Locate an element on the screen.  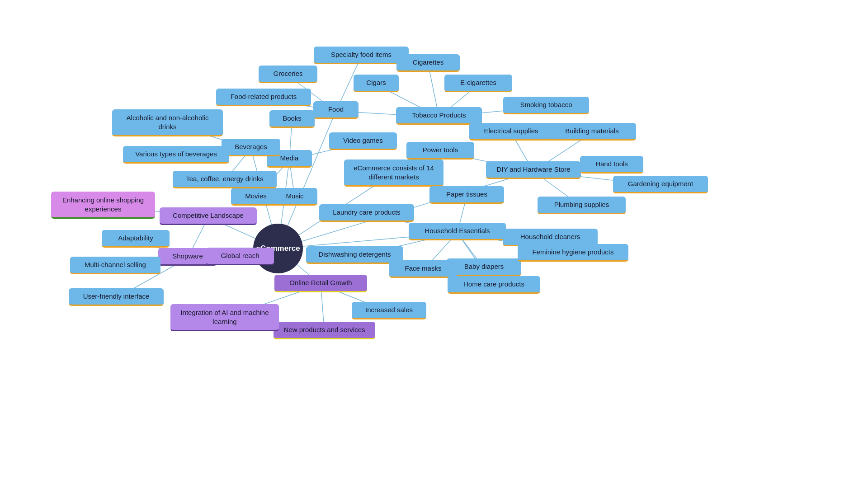
node-baby_diapers: Baby diapers is located at coordinates (484, 267).